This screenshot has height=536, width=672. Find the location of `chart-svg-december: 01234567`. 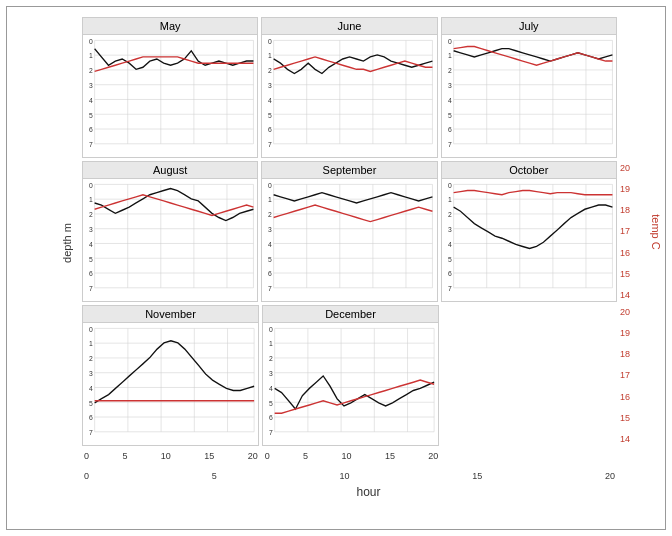

chart-svg-december: 01234567 is located at coordinates (350, 384).